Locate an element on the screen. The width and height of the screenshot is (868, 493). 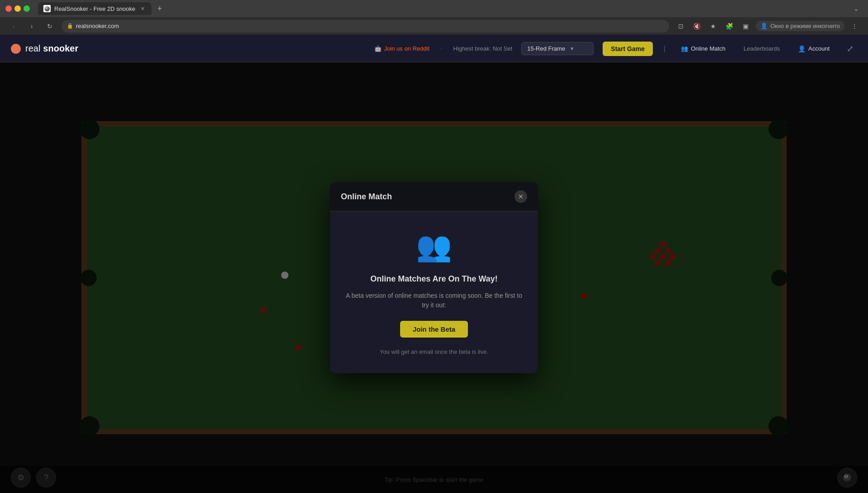
cast-icon: ⊡ is located at coordinates (681, 26).